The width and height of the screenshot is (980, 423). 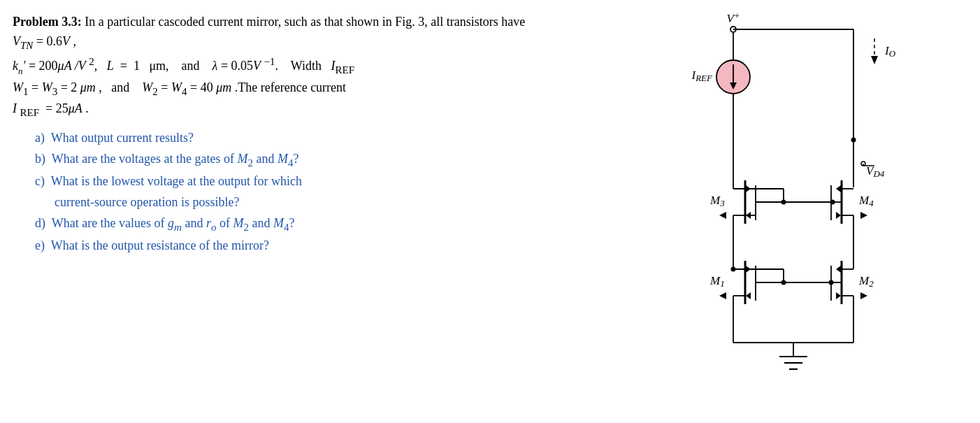 What do you see at coordinates (717, 281) in the screenshot?
I see `m1-label: M1` at bounding box center [717, 281].